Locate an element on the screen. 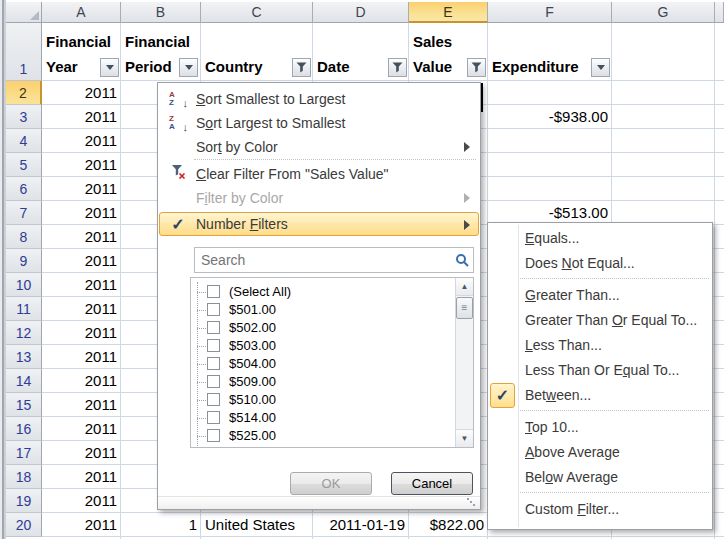 Image resolution: width=724 pixels, height=539 pixels. scroll-down-icon: ▼ is located at coordinates (464, 438).